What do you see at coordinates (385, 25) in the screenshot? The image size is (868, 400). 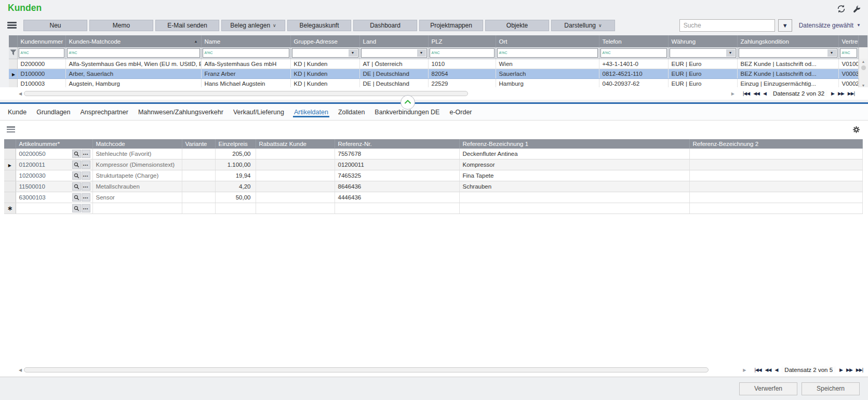 I see `toolbar-button-dashboard: Dashboard` at bounding box center [385, 25].